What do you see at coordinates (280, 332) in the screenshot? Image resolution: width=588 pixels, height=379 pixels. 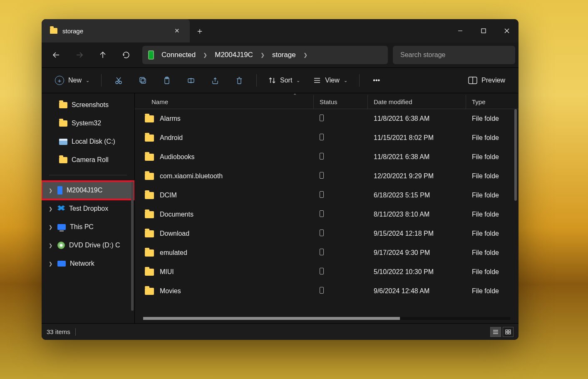 I see `status-bar: 33 items` at bounding box center [280, 332].